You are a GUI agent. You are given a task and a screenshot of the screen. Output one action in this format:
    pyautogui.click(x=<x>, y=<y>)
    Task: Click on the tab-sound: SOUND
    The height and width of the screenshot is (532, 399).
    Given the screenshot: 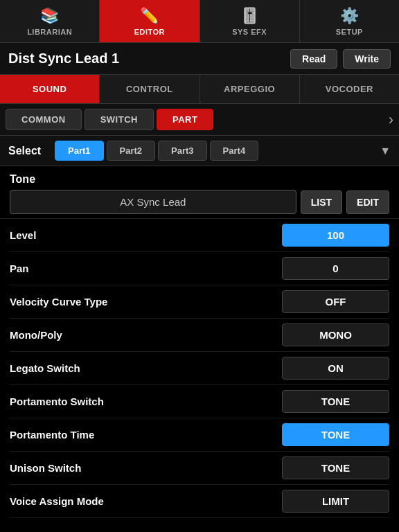 What is the action you would take?
    pyautogui.click(x=50, y=89)
    